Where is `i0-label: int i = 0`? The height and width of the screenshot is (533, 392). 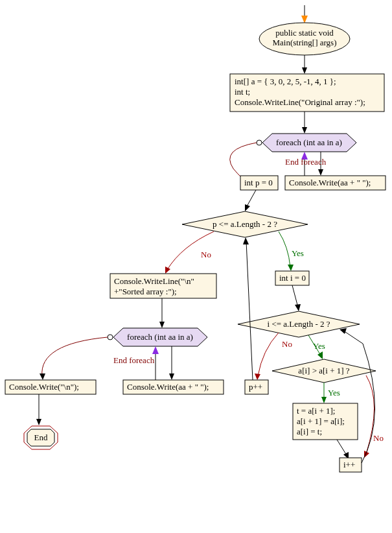 i0-label: int i = 0 is located at coordinates (293, 278).